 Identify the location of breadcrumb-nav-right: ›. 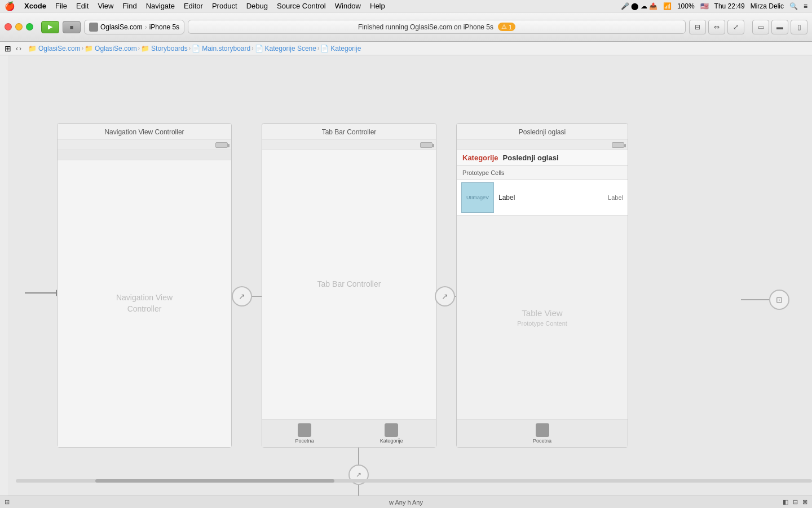
(20, 49).